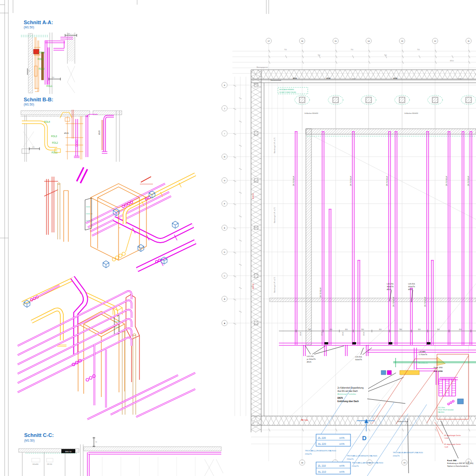 The height and width of the screenshot is (476, 476). I want to click on grid-axis-11: 11, so click(469, 41).